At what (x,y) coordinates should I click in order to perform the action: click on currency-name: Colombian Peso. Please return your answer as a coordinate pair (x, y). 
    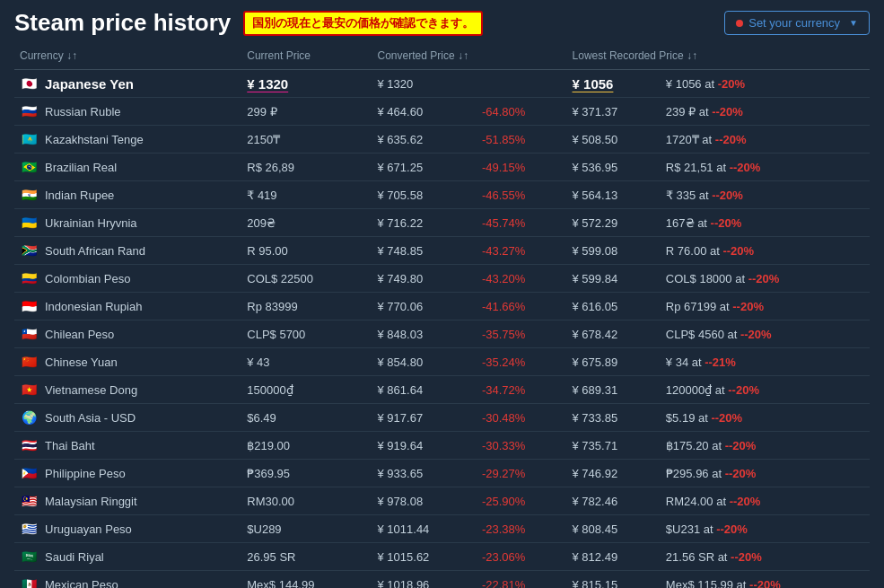
    Looking at the image, I should click on (88, 278).